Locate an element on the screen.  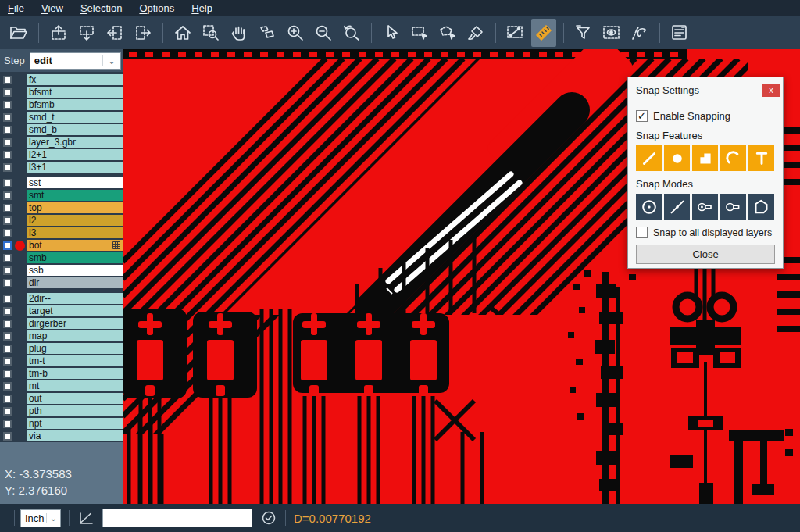
snap-all-layers-row: ✓ Snap to all displayed layers is located at coordinates (705, 233).